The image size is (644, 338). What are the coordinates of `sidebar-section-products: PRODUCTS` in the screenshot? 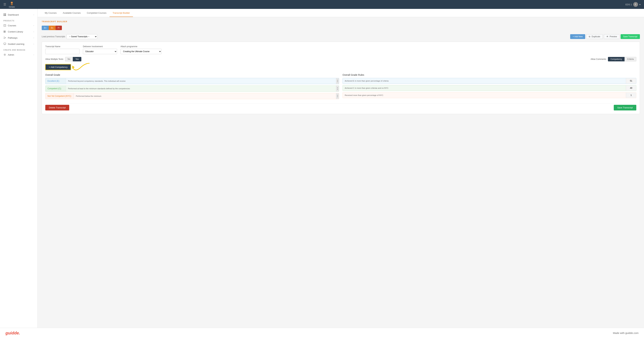 It's located at (19, 20).